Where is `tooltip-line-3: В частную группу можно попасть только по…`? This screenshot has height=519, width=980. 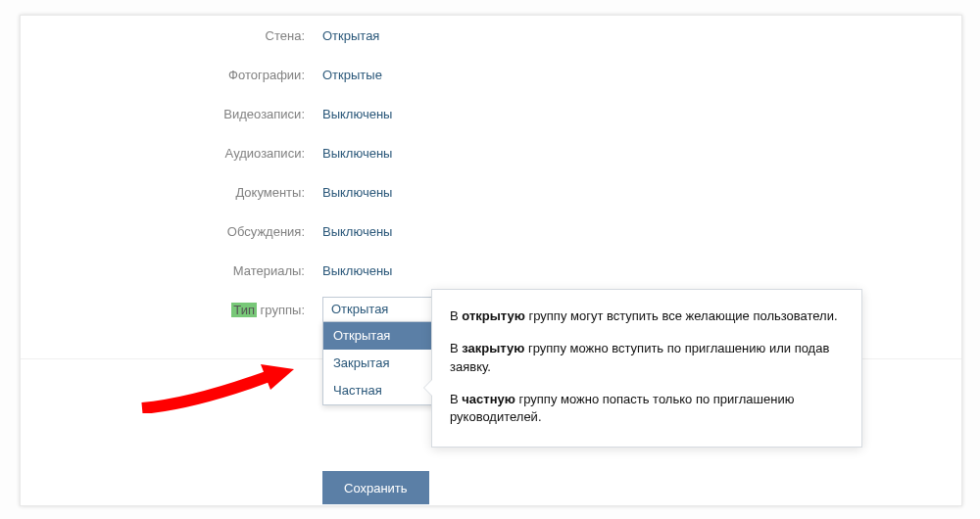
tooltip-line-3: В частную группу можно попасть только по… is located at coordinates (646, 409).